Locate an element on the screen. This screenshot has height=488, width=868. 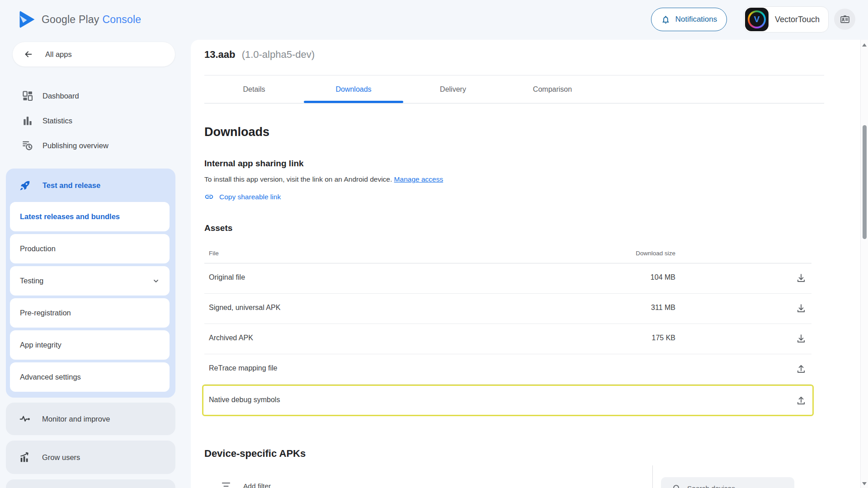
table-row-original-file: Original file 104 MB is located at coordinates (508, 278).